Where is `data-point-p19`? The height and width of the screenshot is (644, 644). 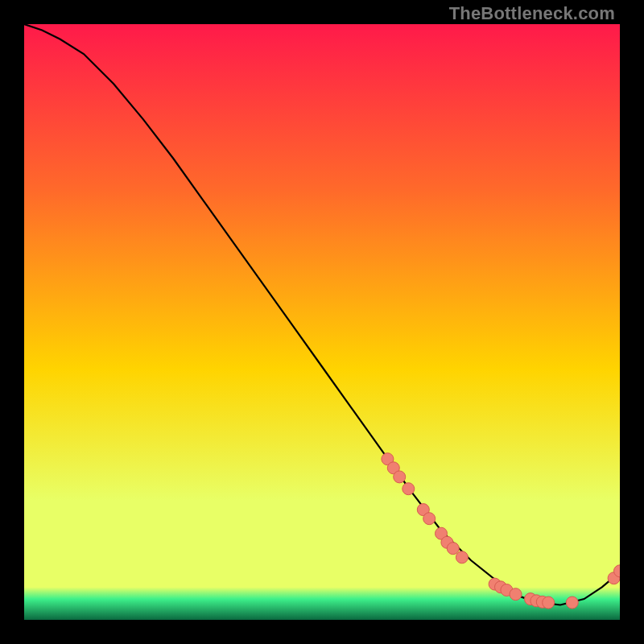 data-point-p19 is located at coordinates (572, 602).